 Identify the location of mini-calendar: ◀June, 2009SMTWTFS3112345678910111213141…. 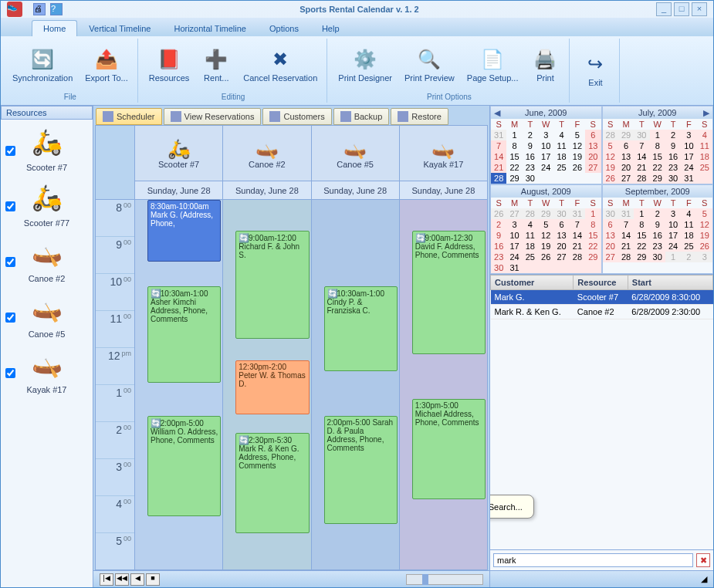
(546, 145).